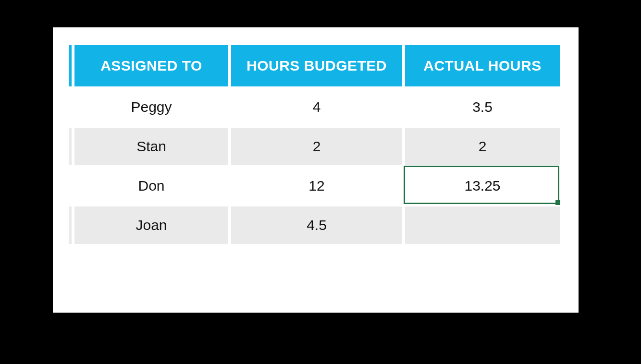 The height and width of the screenshot is (364, 641). What do you see at coordinates (482, 186) in the screenshot?
I see `cell-actual-hours: 13.25` at bounding box center [482, 186].